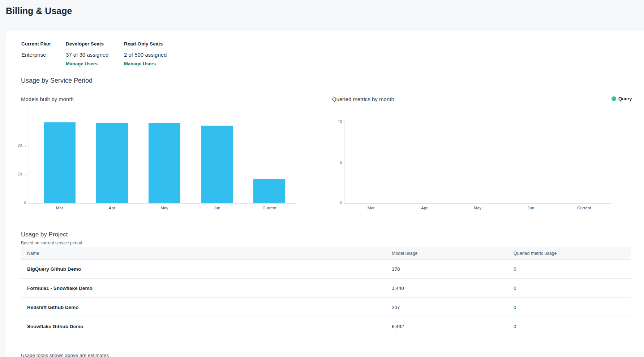 This screenshot has width=644, height=357. What do you see at coordinates (18, 174) in the screenshot?
I see `left-ytick-10k: 10…` at bounding box center [18, 174].